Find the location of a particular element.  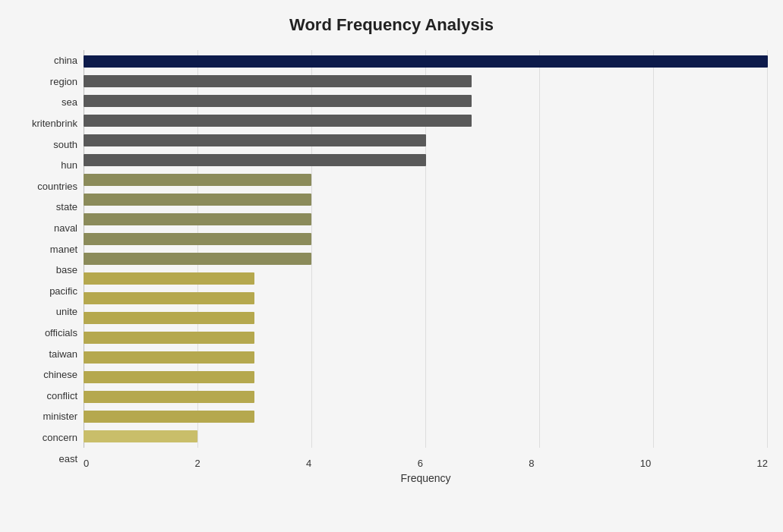

y-label: countries is located at coordinates (46, 187).